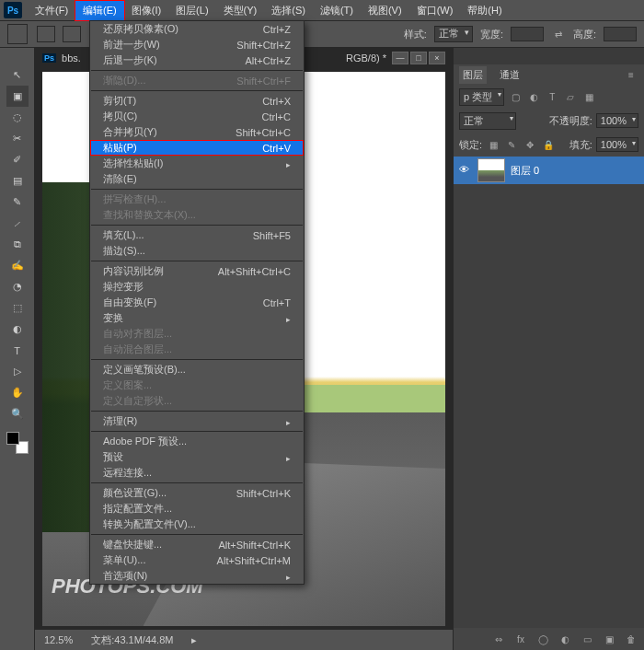 The image size is (644, 650). I want to click on menu-item-i: 选择性粘贴(I), so click(197, 164).